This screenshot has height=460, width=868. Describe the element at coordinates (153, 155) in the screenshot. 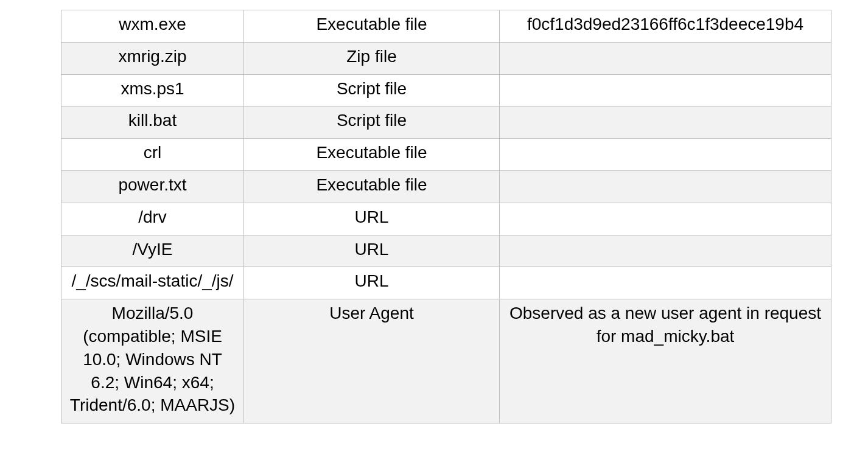

I see `cell-indicator: crl` at that location.